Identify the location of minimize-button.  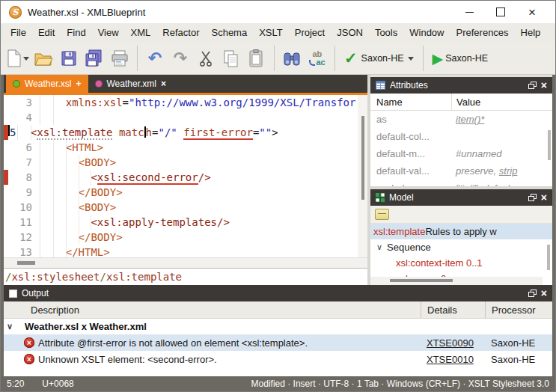
(469, 12).